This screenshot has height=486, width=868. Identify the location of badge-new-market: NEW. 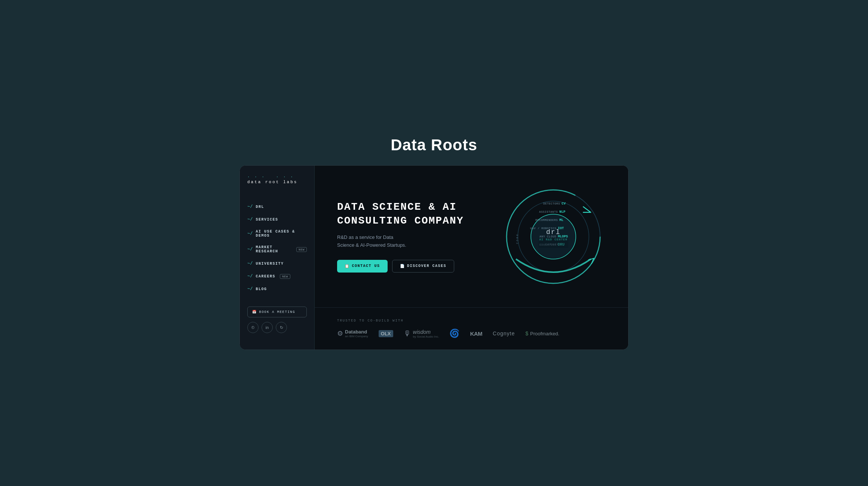
(302, 250).